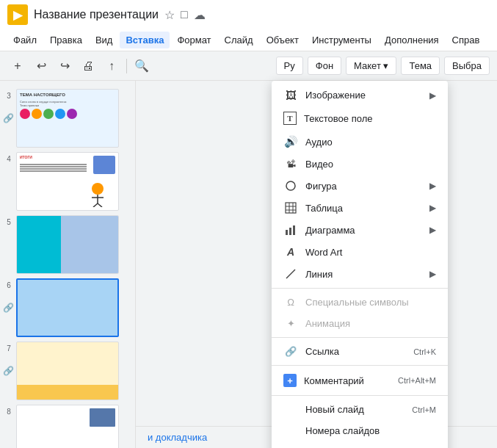 The height and width of the screenshot is (448, 497). Describe the element at coordinates (371, 66) in the screenshot. I see `layout-button: Макет ▾` at that location.